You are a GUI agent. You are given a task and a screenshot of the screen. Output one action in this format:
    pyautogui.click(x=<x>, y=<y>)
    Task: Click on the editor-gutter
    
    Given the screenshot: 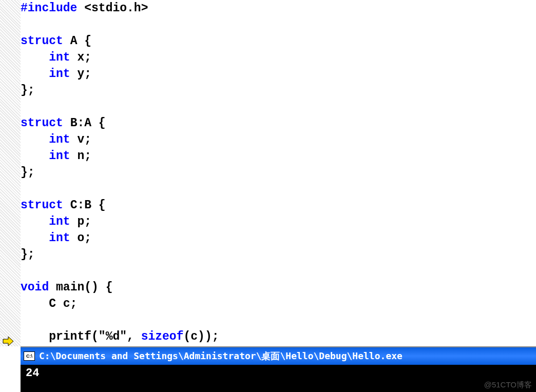 What is the action you would take?
    pyautogui.click(x=10, y=173)
    